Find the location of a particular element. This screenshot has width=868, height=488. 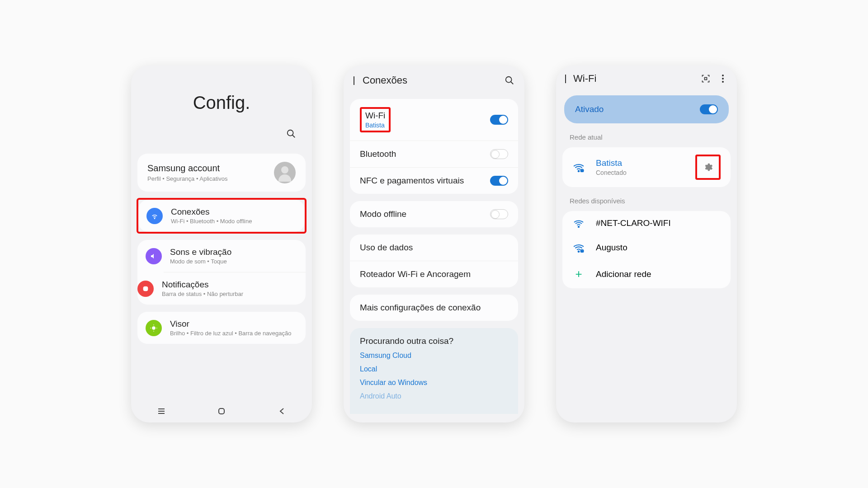

network-row: Augusto is located at coordinates (646, 248).